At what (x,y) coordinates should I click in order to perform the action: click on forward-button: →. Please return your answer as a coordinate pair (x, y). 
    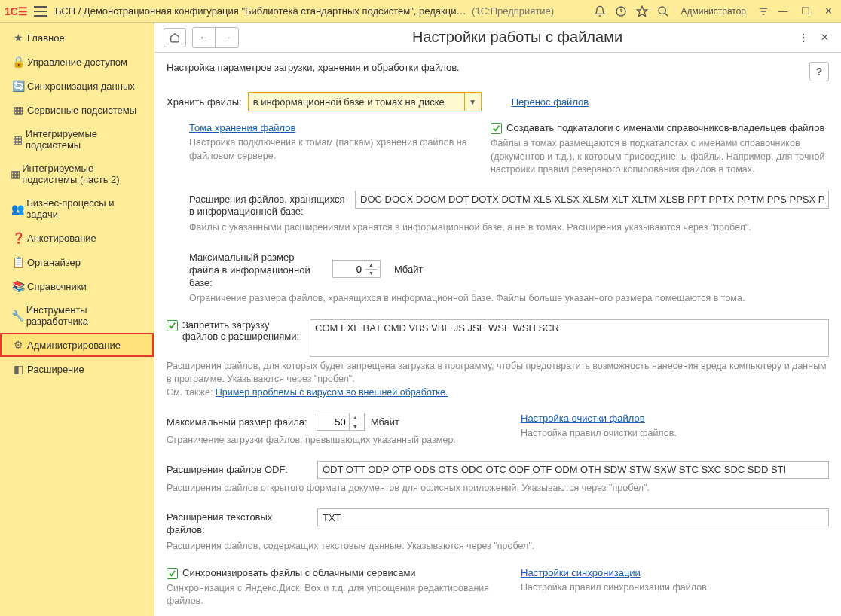
    Looking at the image, I should click on (227, 38).